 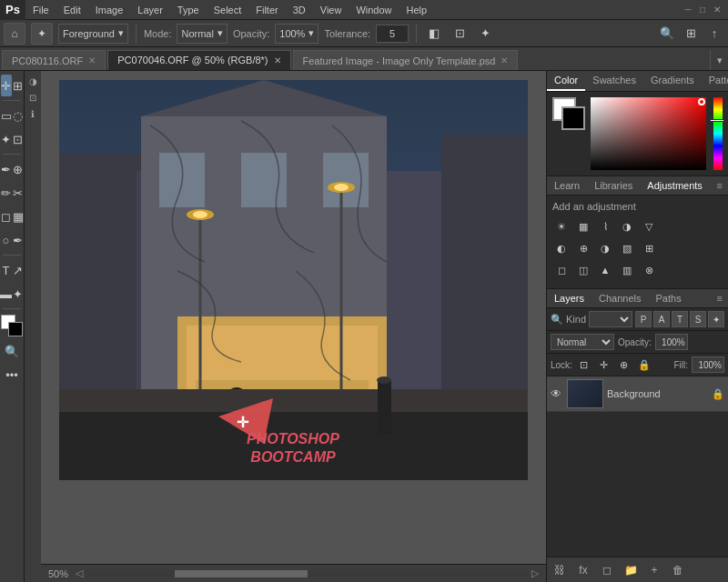 I want to click on hand-tool: ✦, so click(x=18, y=294).